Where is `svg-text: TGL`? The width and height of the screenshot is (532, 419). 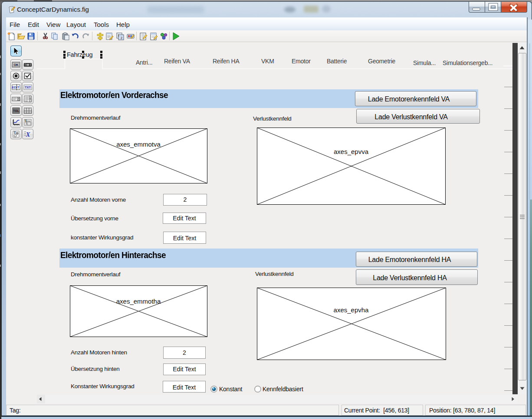
svg-text: TGL is located at coordinates (16, 111).